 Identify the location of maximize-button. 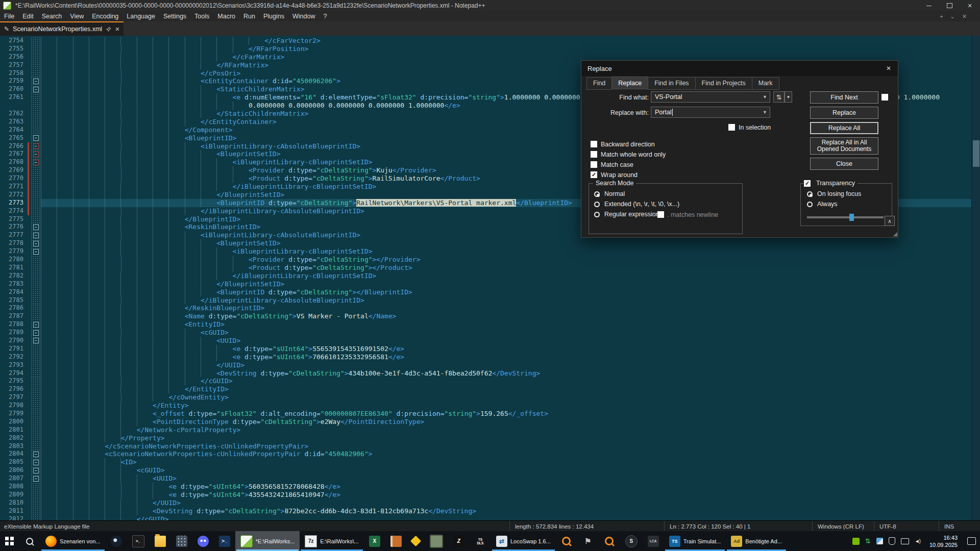
(949, 6).